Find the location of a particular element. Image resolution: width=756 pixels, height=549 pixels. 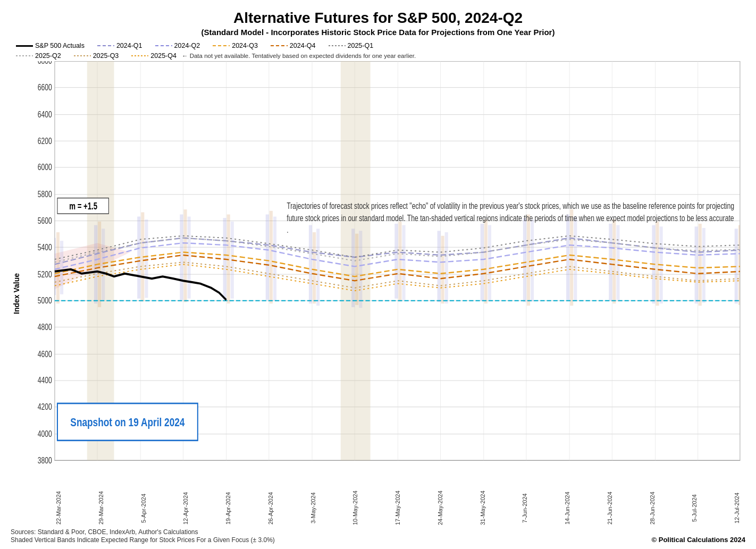

x-label-1: 29-Mar-2024 is located at coordinates (101, 508).